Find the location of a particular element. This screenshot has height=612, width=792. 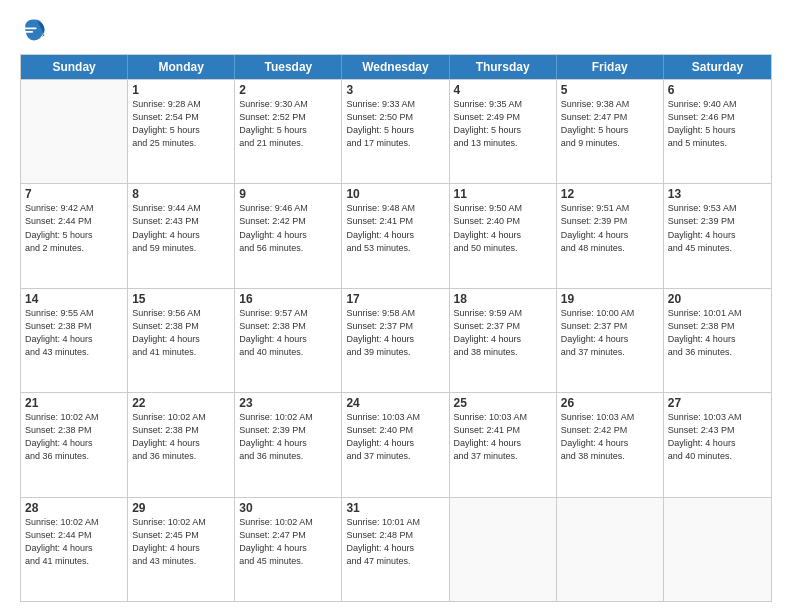

day-number: 6 is located at coordinates (718, 90).